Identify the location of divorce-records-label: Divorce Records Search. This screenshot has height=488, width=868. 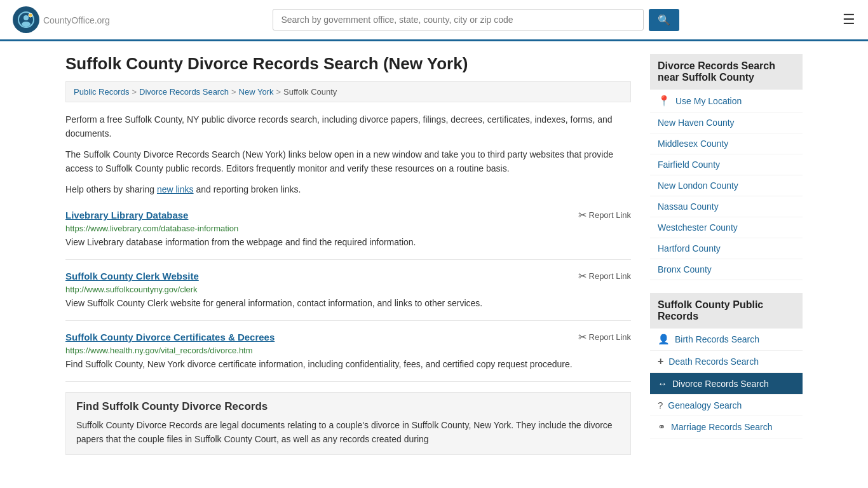
(721, 384).